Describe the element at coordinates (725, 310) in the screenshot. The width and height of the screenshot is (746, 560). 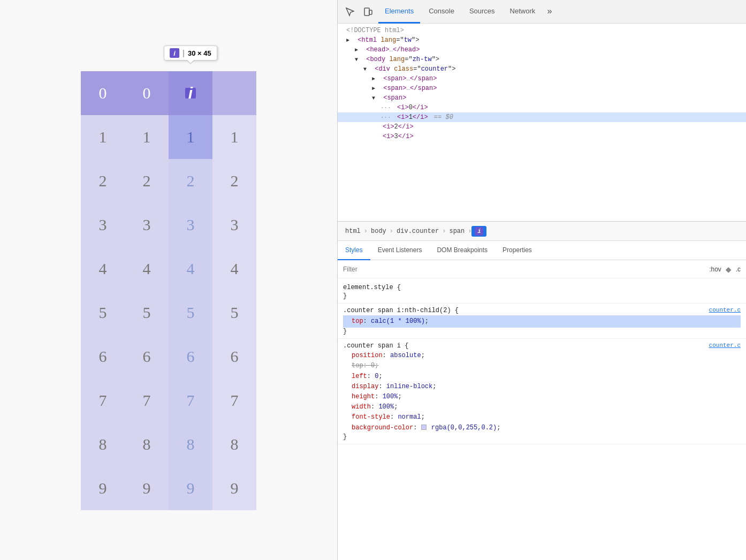
I see `style-source-nth-child: counter.c` at that location.